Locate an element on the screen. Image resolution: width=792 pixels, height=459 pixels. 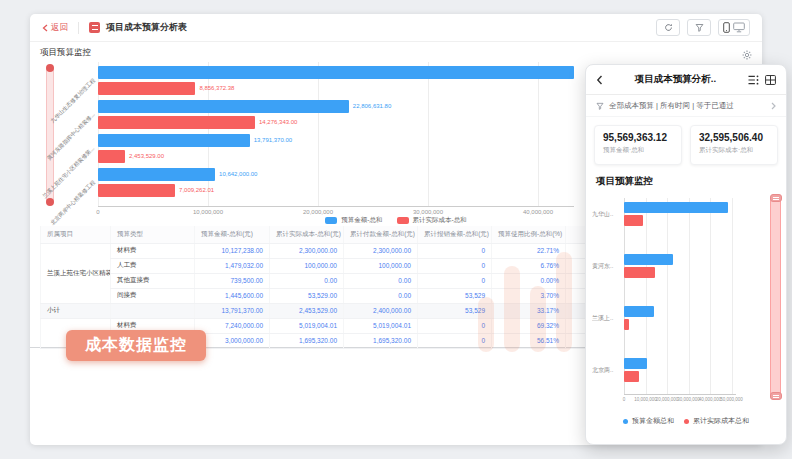
legend-item-actual: 累计实际成本总和 is located at coordinates (716, 421).